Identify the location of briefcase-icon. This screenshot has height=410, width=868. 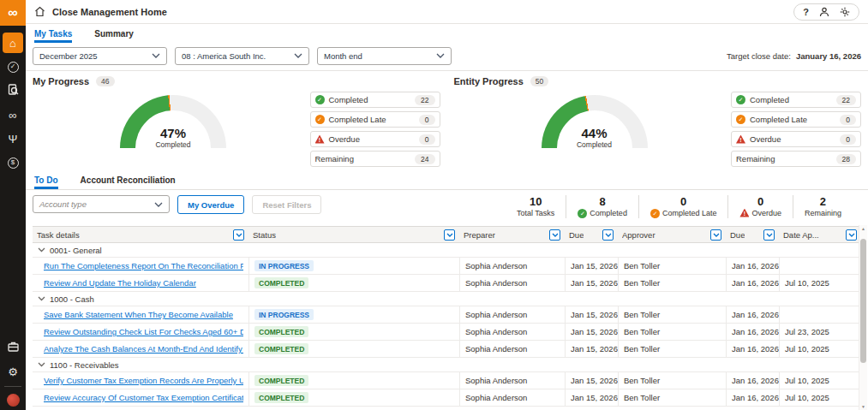
(14, 348).